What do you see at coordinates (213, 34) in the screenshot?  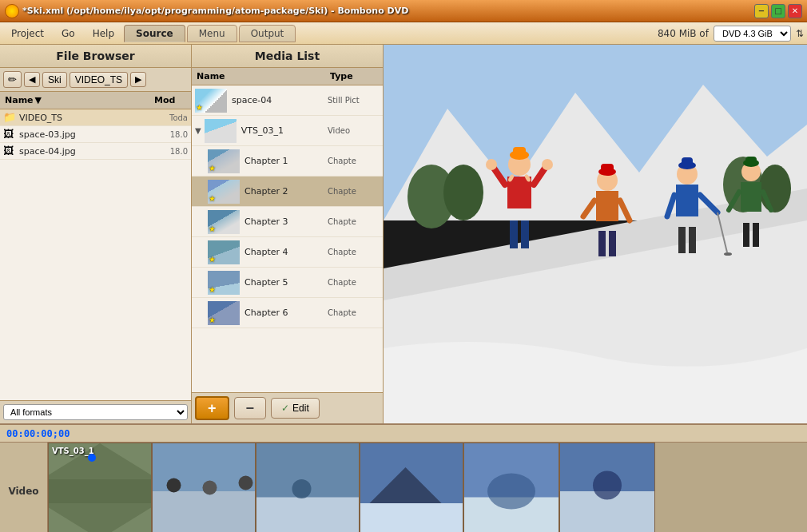 I see `tab-menu: Menu` at bounding box center [213, 34].